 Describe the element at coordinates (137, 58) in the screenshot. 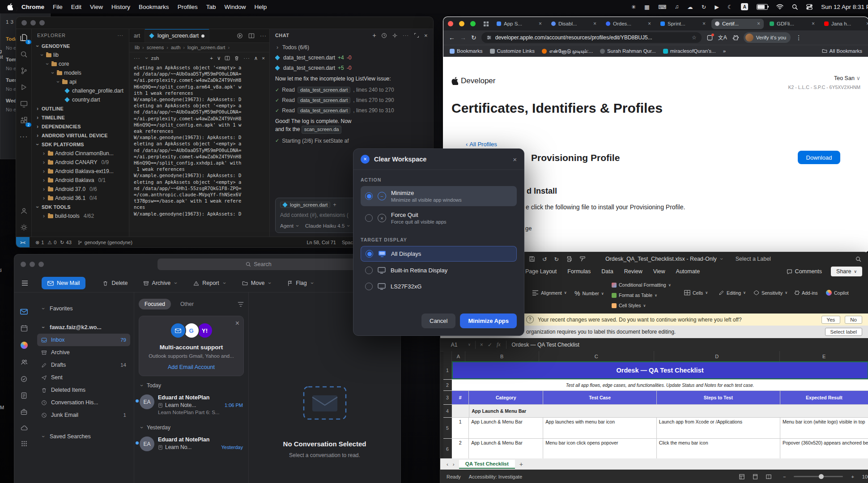

I see `panel-more-icon: ···` at that location.